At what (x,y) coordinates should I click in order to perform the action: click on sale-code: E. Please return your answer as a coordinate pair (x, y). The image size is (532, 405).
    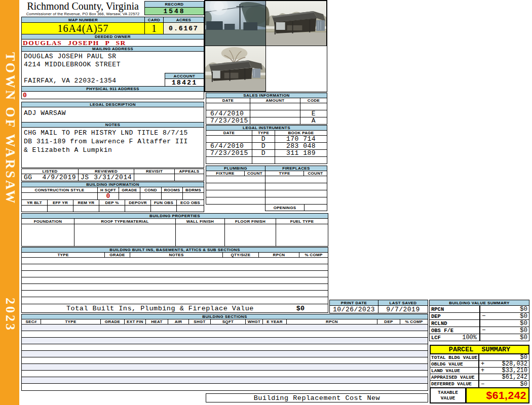
    Looking at the image, I should click on (314, 113).